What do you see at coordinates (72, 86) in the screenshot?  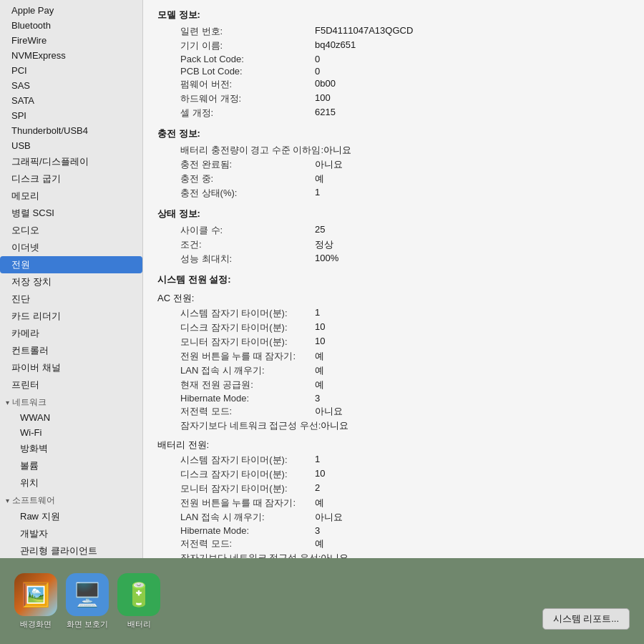 I see `sidebar-item-sas: SAS` at bounding box center [72, 86].